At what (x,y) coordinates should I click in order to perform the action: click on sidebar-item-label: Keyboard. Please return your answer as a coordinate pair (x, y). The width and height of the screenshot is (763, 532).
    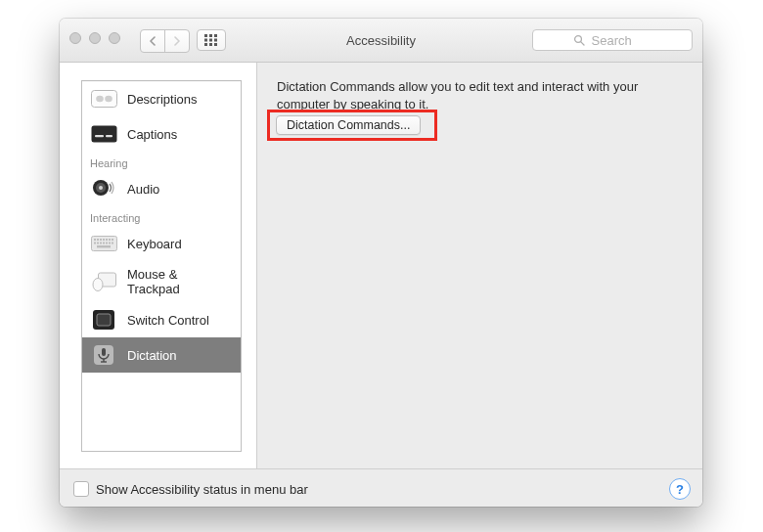
    Looking at the image, I should click on (155, 244).